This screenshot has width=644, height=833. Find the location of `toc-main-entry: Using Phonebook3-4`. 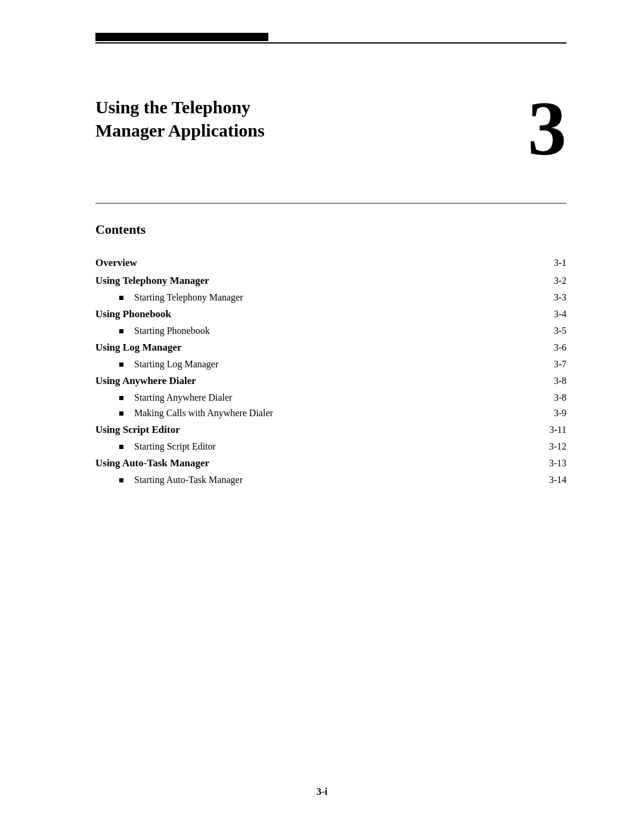

toc-main-entry: Using Phonebook3-4 is located at coordinates (331, 314).